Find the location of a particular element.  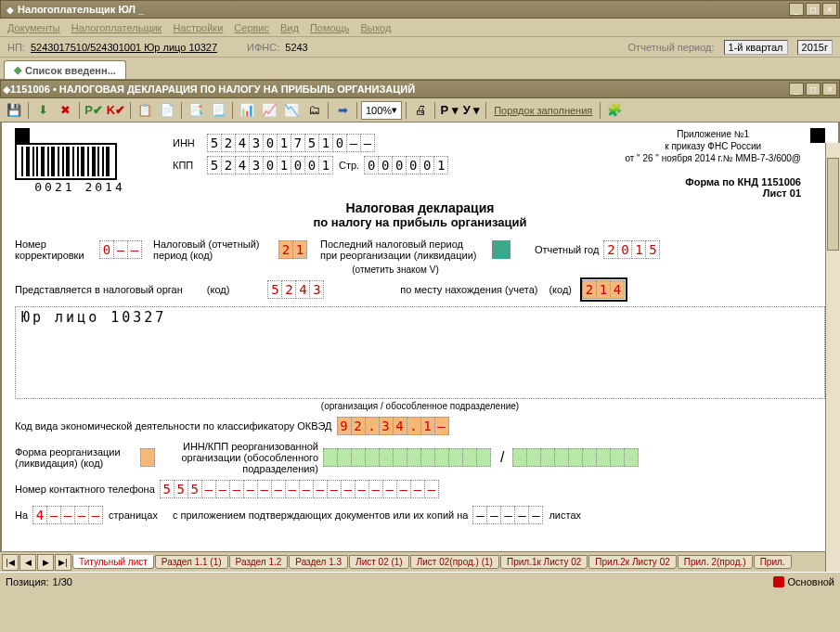

doc-close-button: × is located at coordinates (830, 89).